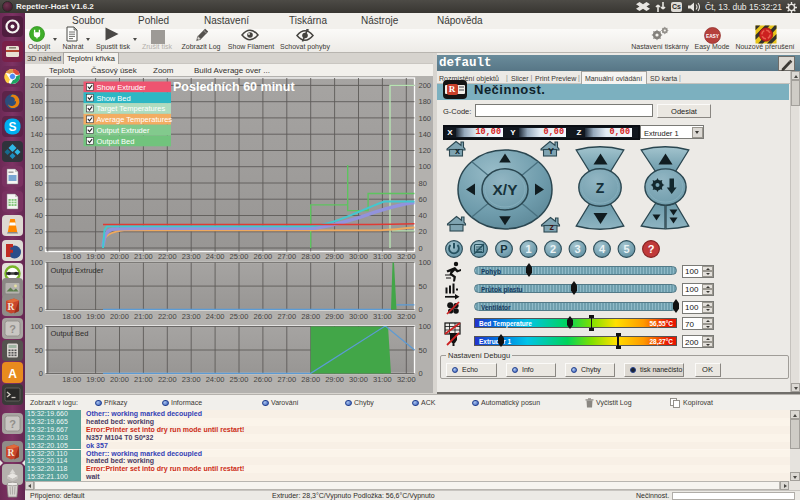  Describe the element at coordinates (12, 373) in the screenshot. I see `svg-text: A` at that location.